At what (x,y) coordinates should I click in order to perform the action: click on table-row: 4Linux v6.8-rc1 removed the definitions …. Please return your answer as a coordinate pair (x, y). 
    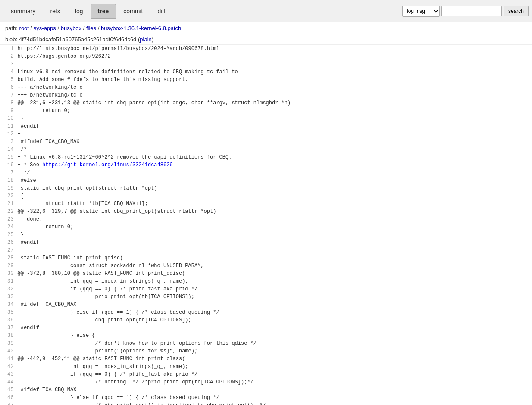
    Looking at the image, I should click on (266, 72).